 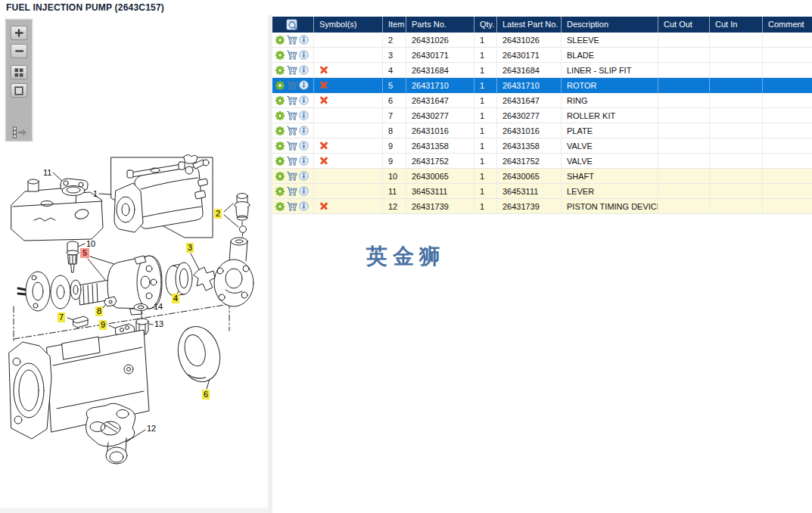 I want to click on table-row: 5 26431710 1 26431710 ROTOR, so click(x=542, y=86).